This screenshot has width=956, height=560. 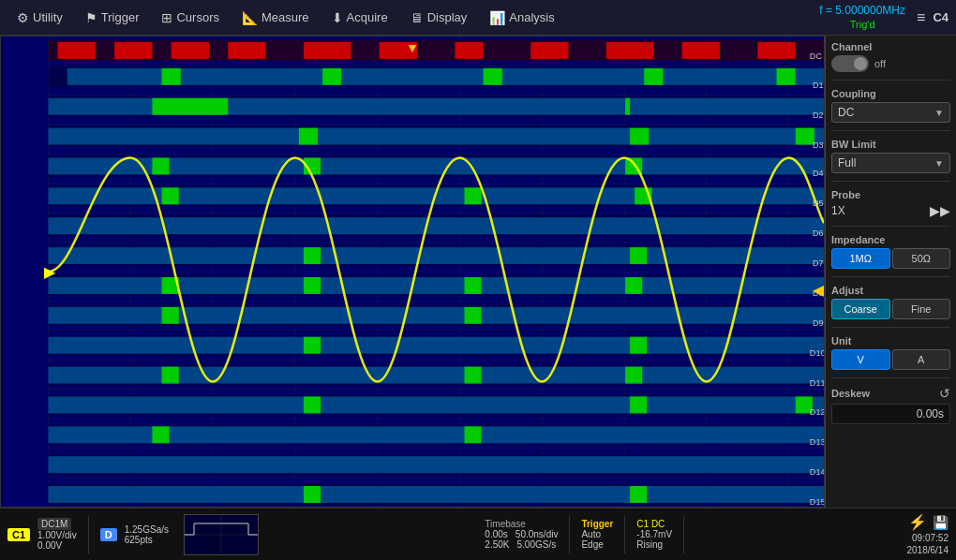 What do you see at coordinates (146, 530) in the screenshot?
I see `sample-rate: 1.25GSa/s` at bounding box center [146, 530].